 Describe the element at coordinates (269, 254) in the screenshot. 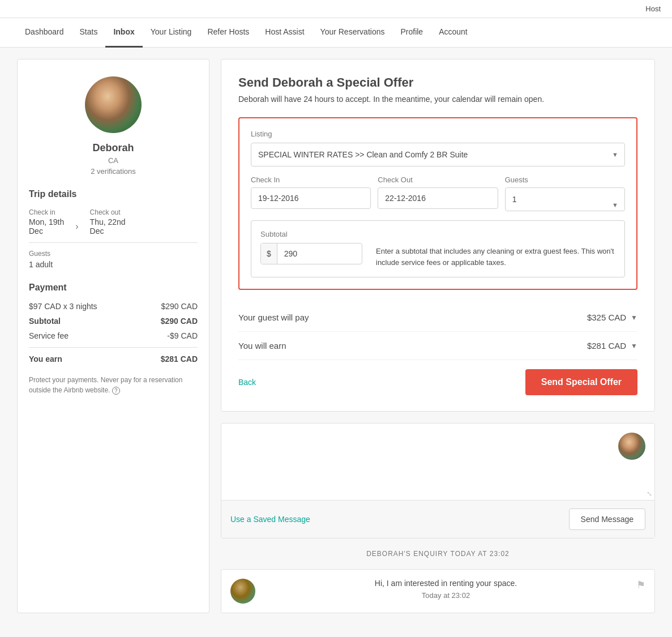

I see `dollar-sign: $` at that location.